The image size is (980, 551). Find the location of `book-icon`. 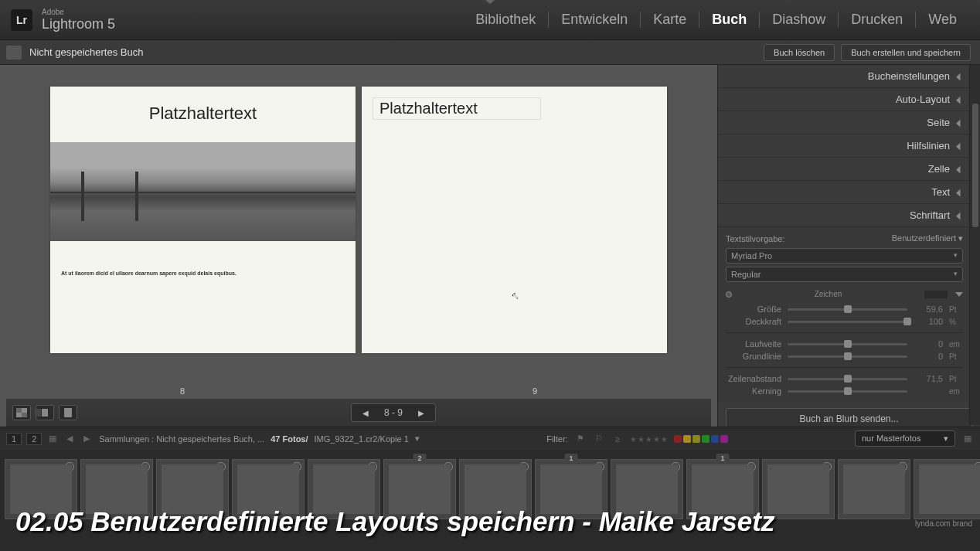

book-icon is located at coordinates (14, 53).